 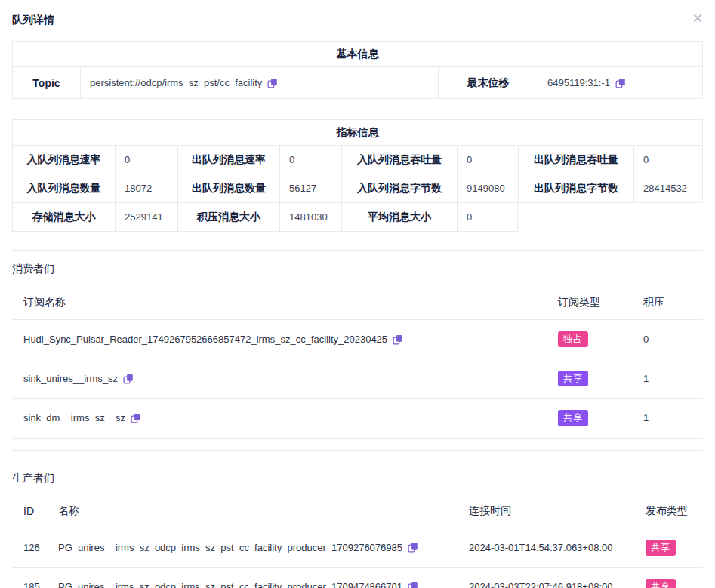 I want to click on metric-label: 积压消息大小, so click(x=228, y=217).